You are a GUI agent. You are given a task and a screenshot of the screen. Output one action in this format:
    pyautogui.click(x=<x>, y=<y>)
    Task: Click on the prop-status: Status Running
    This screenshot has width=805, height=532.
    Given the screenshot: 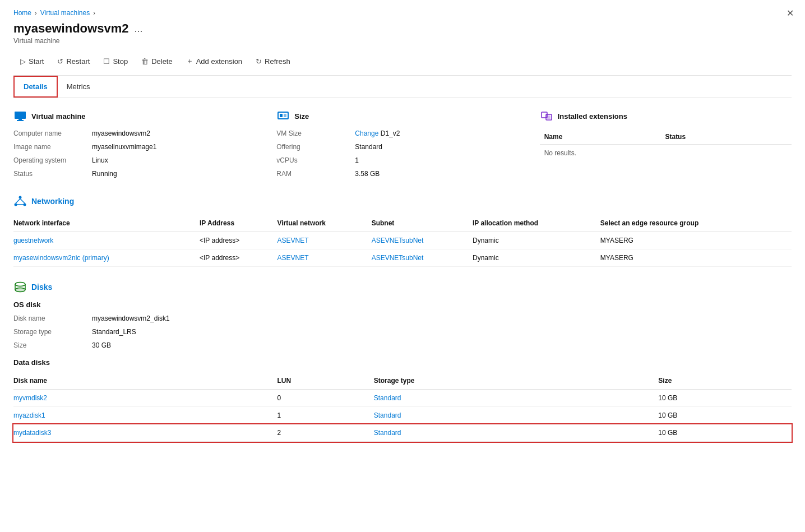 What is the action you would take?
    pyautogui.click(x=139, y=174)
    